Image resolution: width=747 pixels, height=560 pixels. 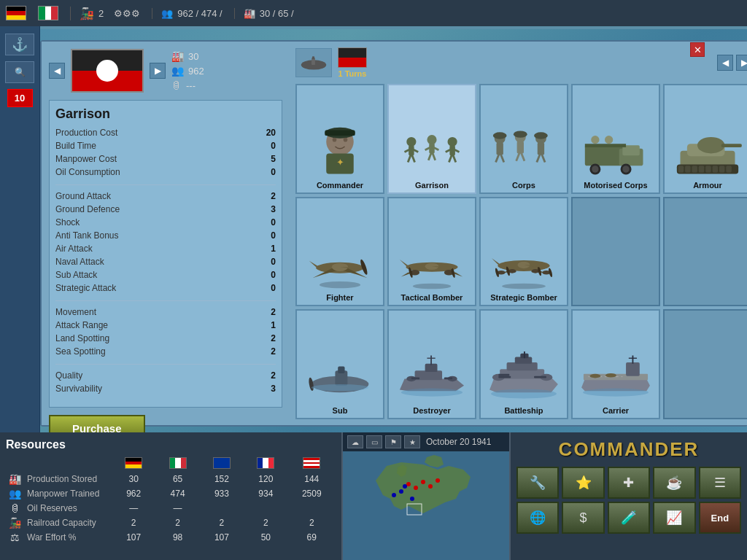 What do you see at coordinates (87, 13) in the screenshot?
I see `train-icon: 🚂` at bounding box center [87, 13].